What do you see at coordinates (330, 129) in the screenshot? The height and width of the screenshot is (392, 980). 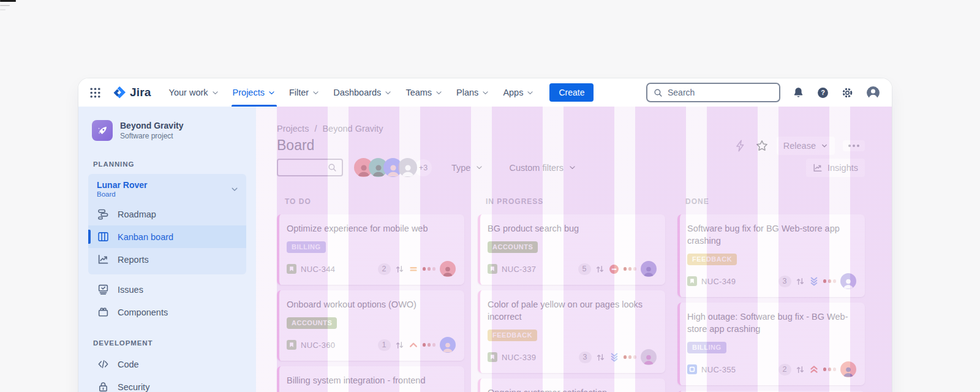 I see `breadcrumb: Projects / Beyond Gravity` at bounding box center [330, 129].